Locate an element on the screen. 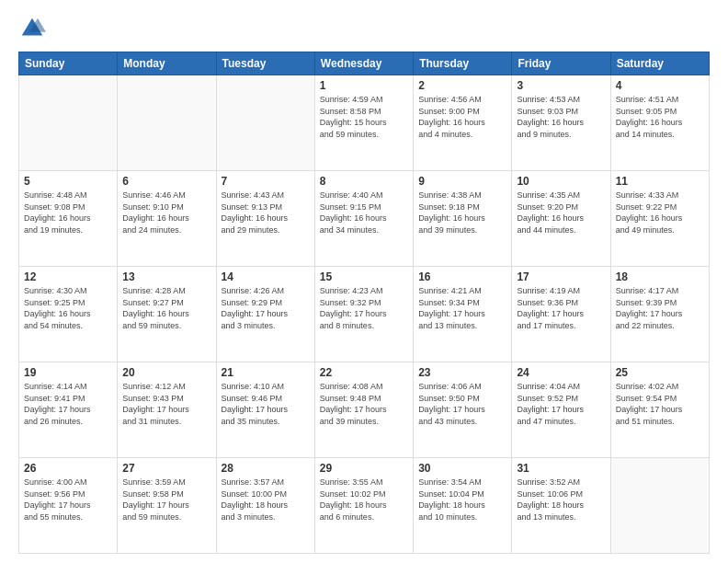 The width and height of the screenshot is (728, 563). day-info: Sunrise: 4:04 AM Sunset: 9:52 PM Dayligh… is located at coordinates (561, 404).